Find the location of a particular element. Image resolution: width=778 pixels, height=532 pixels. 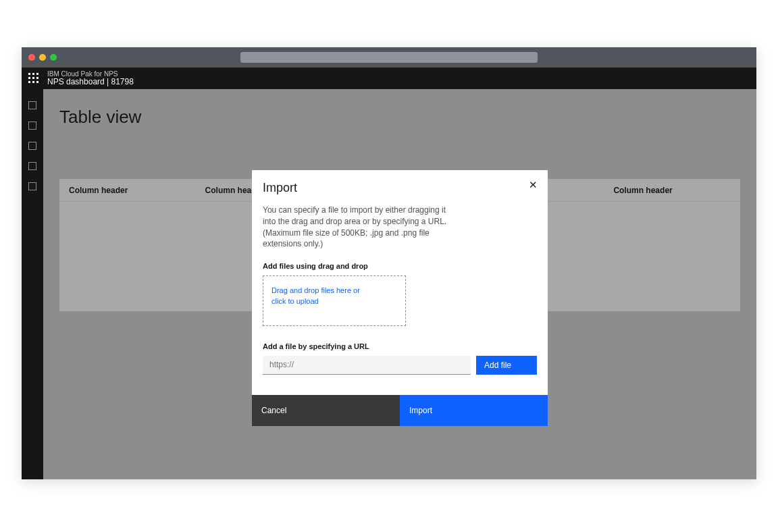

modal-title: Import is located at coordinates (400, 188).